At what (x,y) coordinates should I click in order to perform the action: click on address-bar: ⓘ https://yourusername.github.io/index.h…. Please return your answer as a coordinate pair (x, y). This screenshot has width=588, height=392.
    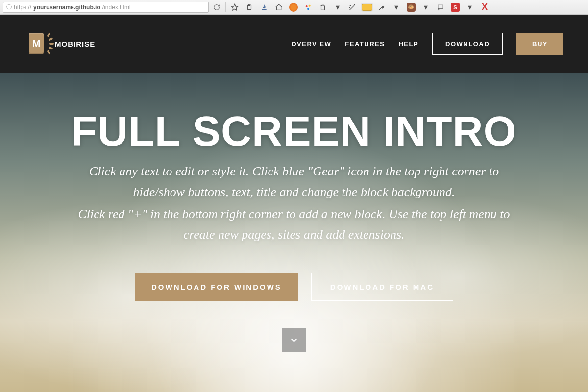
    Looking at the image, I should click on (106, 7).